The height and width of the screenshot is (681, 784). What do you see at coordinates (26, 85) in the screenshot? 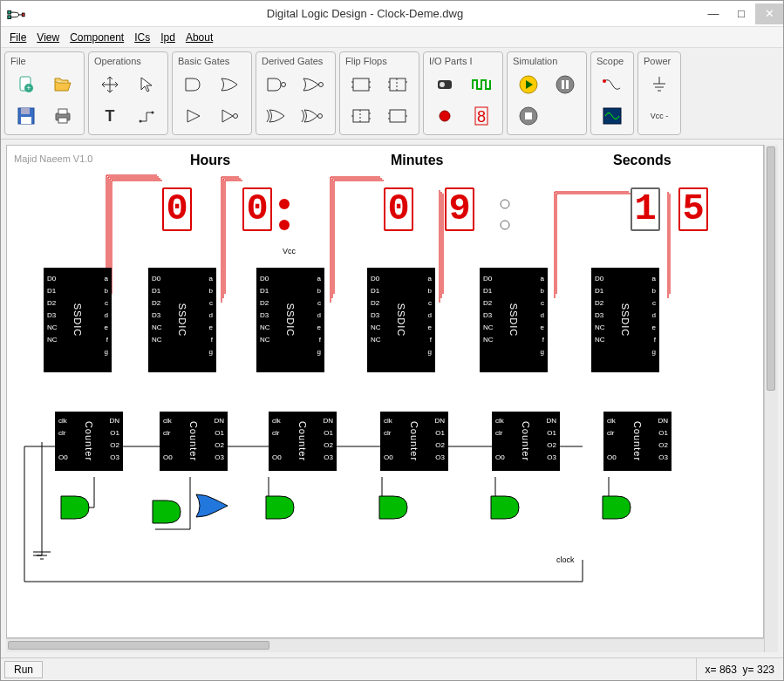
I see `new-file-icon: +` at bounding box center [26, 85].